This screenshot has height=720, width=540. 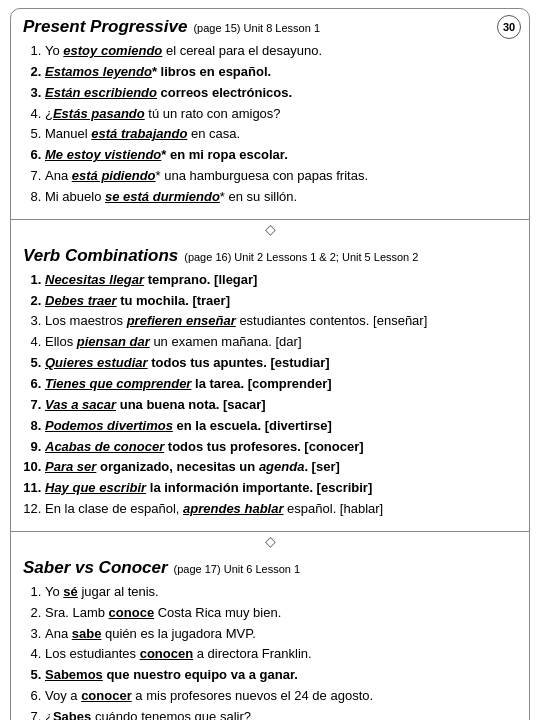 I want to click on list-item: En la clase de español, aprendes hablar …, so click(x=281, y=510).